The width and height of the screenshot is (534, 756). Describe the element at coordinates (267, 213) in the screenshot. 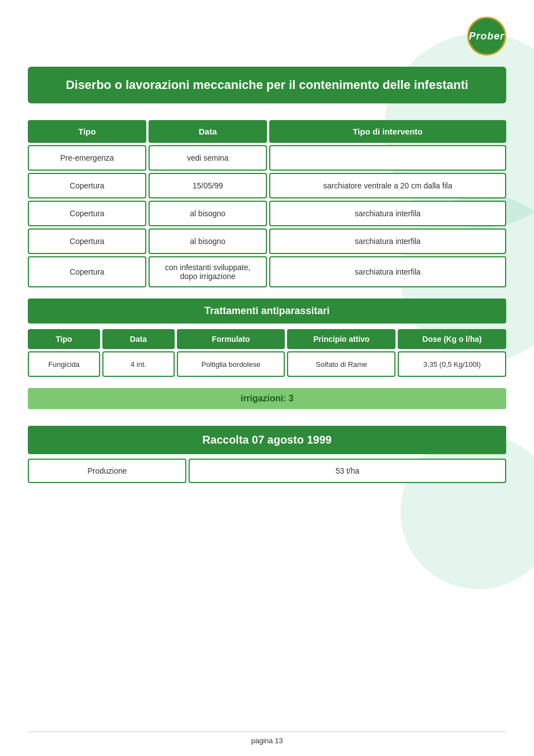

I see `diserbo-row-2: Copertura al bisogno sarchiatura interfi…` at that location.